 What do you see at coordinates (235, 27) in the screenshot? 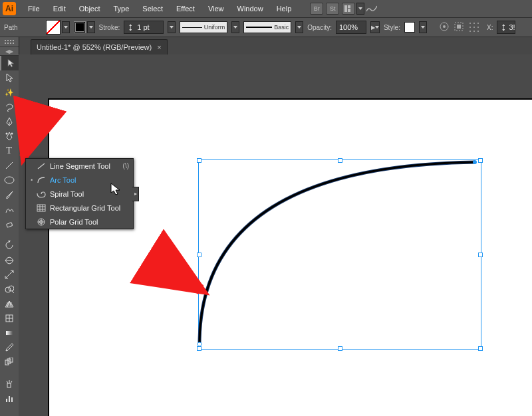
I see `stroke-profile-dropdown` at bounding box center [235, 27].